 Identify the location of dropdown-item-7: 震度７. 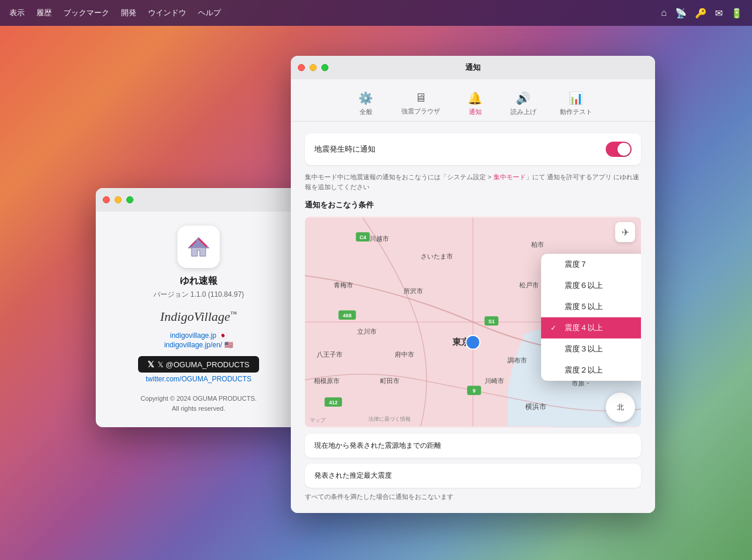
(591, 264).